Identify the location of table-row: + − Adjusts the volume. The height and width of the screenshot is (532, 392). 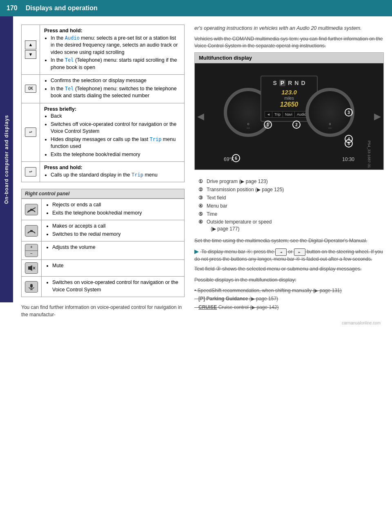
(103, 251).